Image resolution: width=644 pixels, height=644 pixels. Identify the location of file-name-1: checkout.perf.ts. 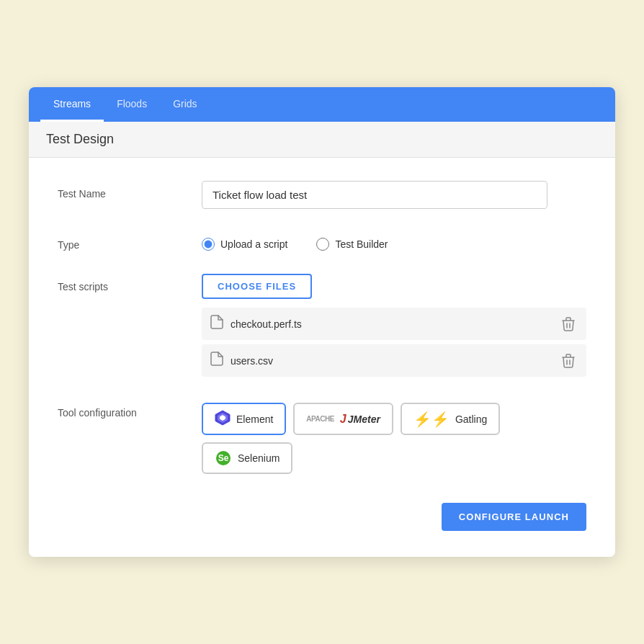
(267, 324).